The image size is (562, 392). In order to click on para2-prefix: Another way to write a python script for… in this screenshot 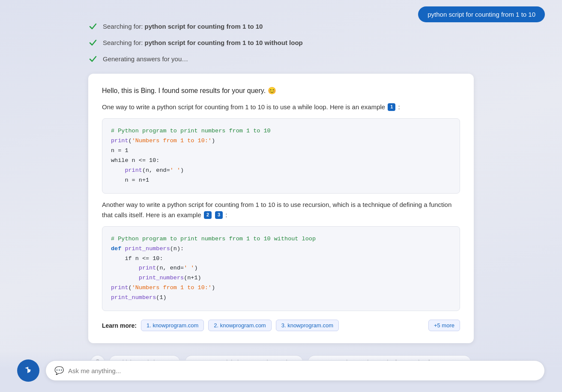, I will do `click(277, 210)`.